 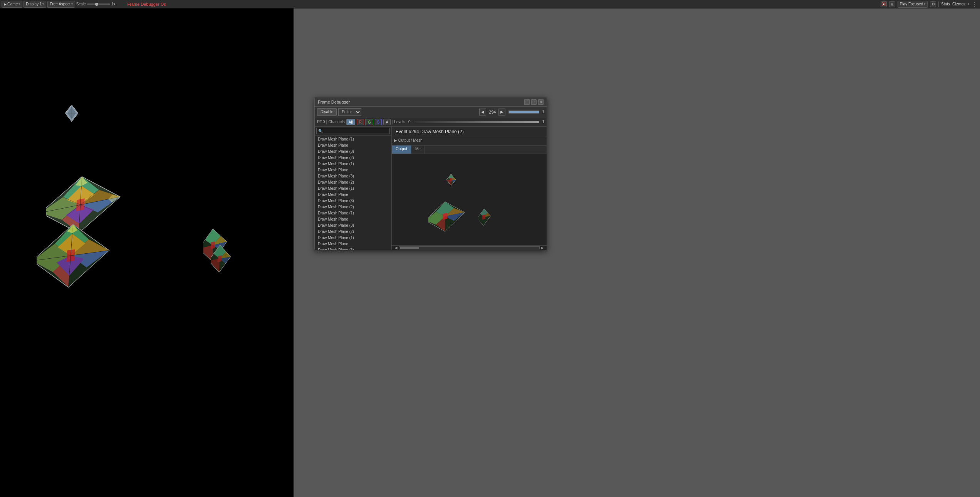 What do you see at coordinates (336, 122) in the screenshot?
I see `channels-label: Channels` at bounding box center [336, 122].